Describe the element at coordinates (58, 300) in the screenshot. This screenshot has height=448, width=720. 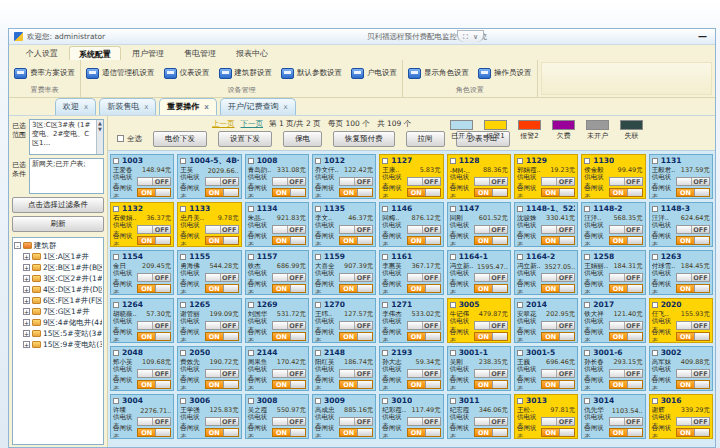
I see `tree-node-5: +6区:F区1#井(F区...` at that location.